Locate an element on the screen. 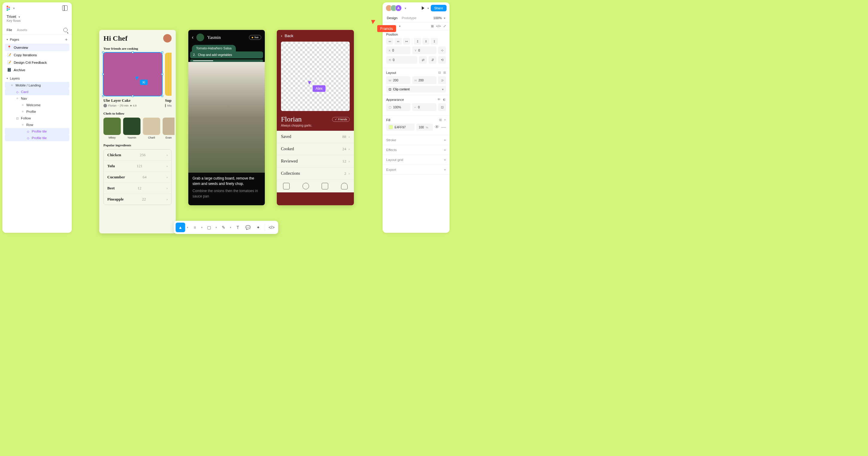 This screenshot has height=456, width=868. corner-radius-input: ⌐0 is located at coordinates (424, 107).